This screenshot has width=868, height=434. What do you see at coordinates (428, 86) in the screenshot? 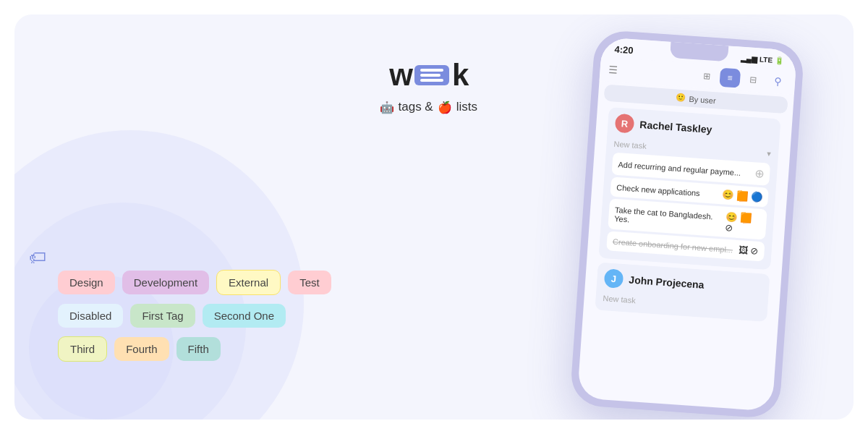
I see `logo-area: w k 🤖 tags & 🍎 lists` at bounding box center [428, 86].